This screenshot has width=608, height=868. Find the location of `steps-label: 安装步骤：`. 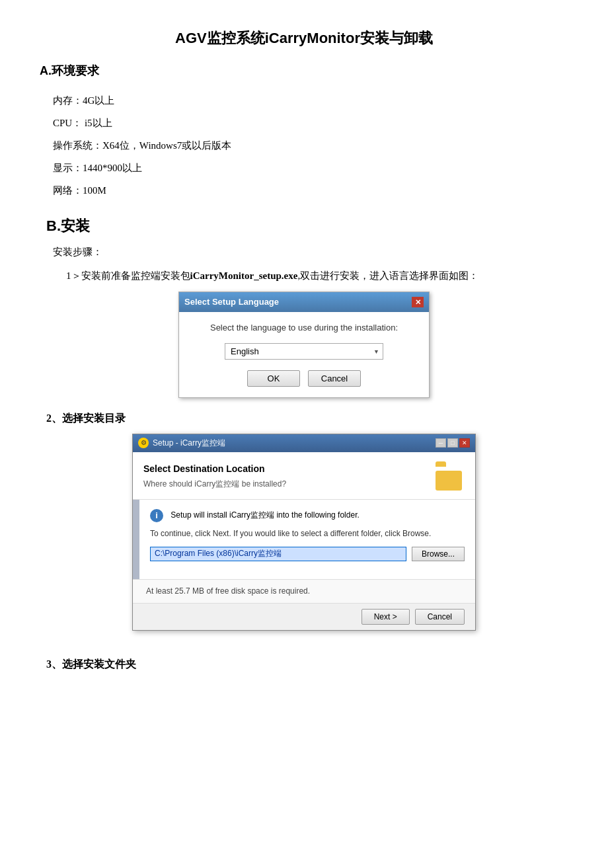

steps-label: 安装步骤： is located at coordinates (311, 252).